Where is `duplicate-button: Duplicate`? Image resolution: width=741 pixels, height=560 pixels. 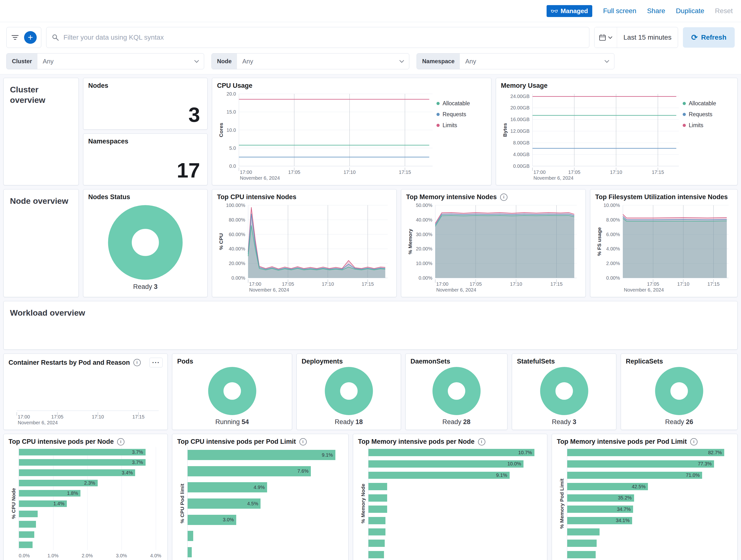
duplicate-button: Duplicate is located at coordinates (690, 11).